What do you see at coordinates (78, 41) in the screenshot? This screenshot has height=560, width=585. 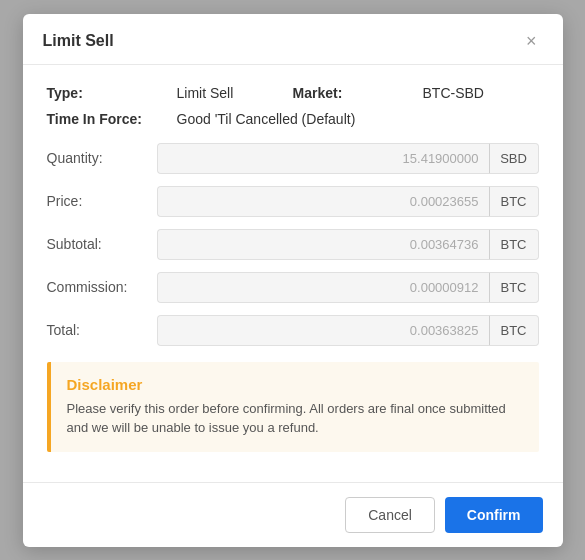 I see `modal-title: Limit Sell` at bounding box center [78, 41].